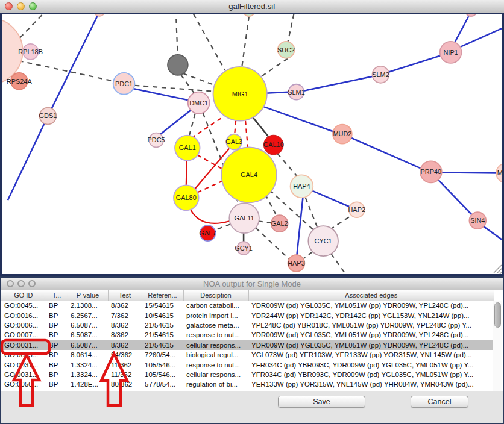 This screenshot has height=424, width=504. What do you see at coordinates (248, 305) in the screenshot?
I see `table-row: GO:0045...BP2.1308...8/36215/54615carbon…` at bounding box center [248, 305].